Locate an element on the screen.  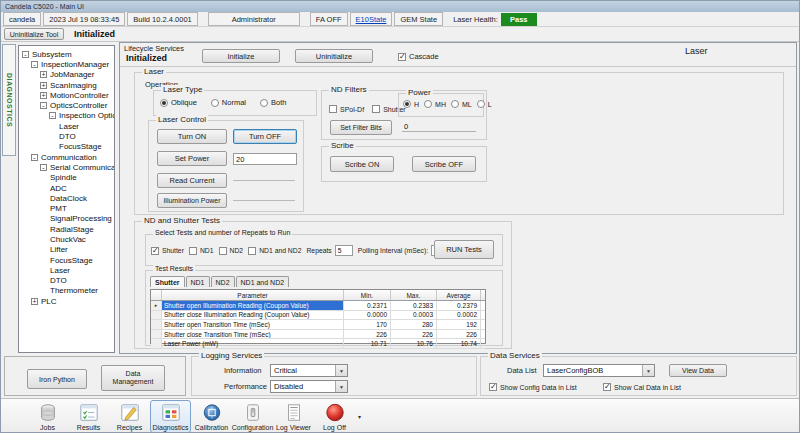
set-power-input: 20 is located at coordinates (265, 159).